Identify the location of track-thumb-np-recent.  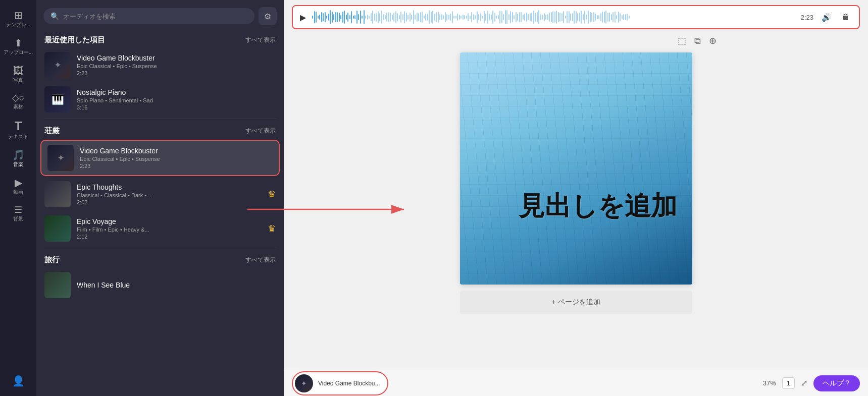
(58, 99).